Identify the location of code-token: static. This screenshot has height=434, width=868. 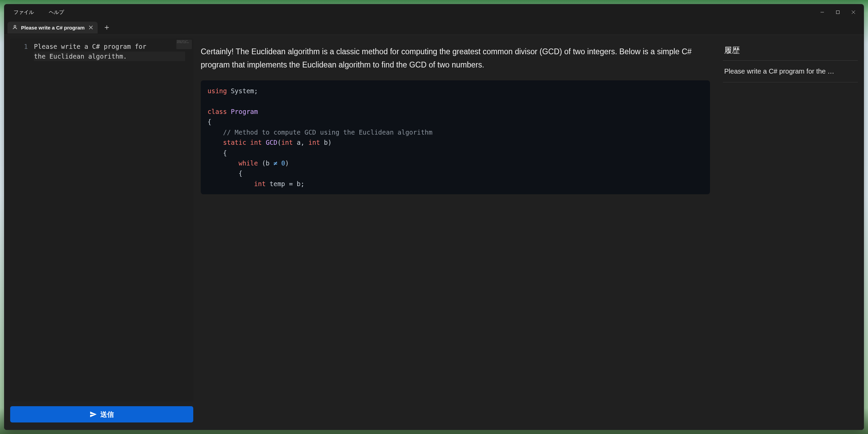
(235, 142).